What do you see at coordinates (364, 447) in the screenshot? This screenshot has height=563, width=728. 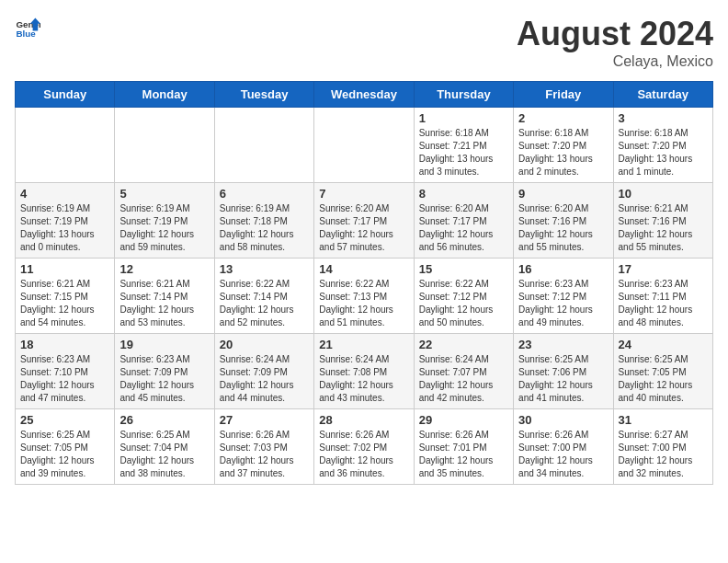 I see `week-row-5: 25Sunrise: 6:25 AM Sunset: 7:05 PM Dayli…` at bounding box center [364, 447].